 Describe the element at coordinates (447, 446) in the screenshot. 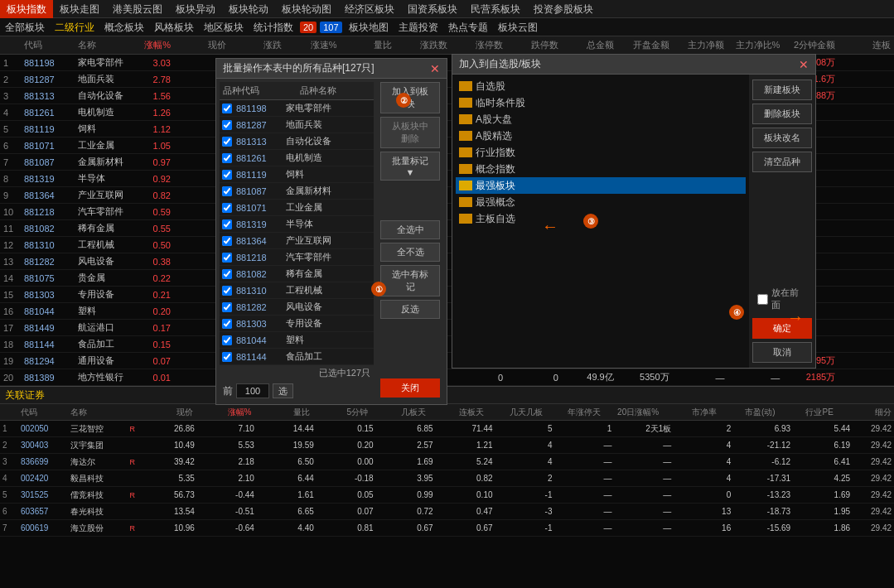

I see `lower-table-row: 2 300403 汉宇集团 10.49 5.53 19.59 0.20 2.57…` at that location.